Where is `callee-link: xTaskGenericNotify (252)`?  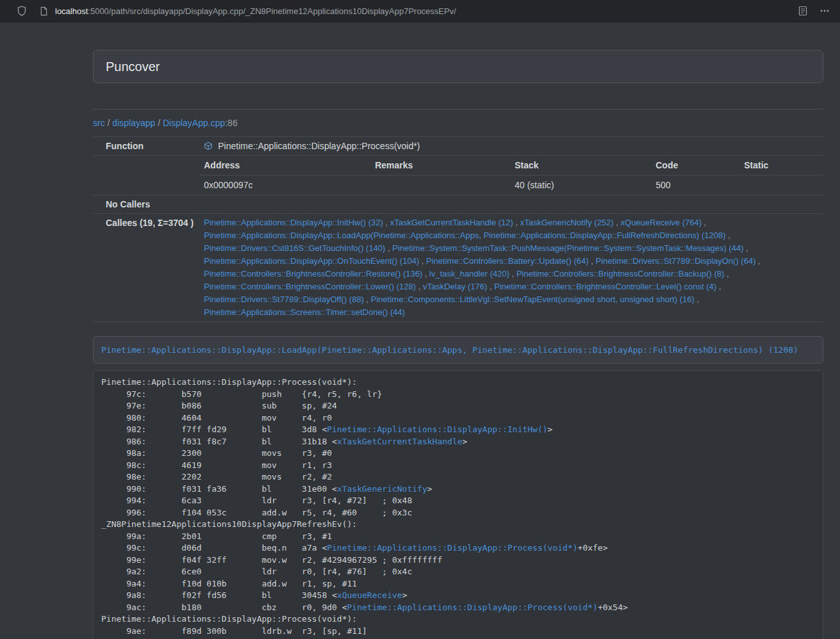 callee-link: xTaskGenericNotify (252) is located at coordinates (567, 223).